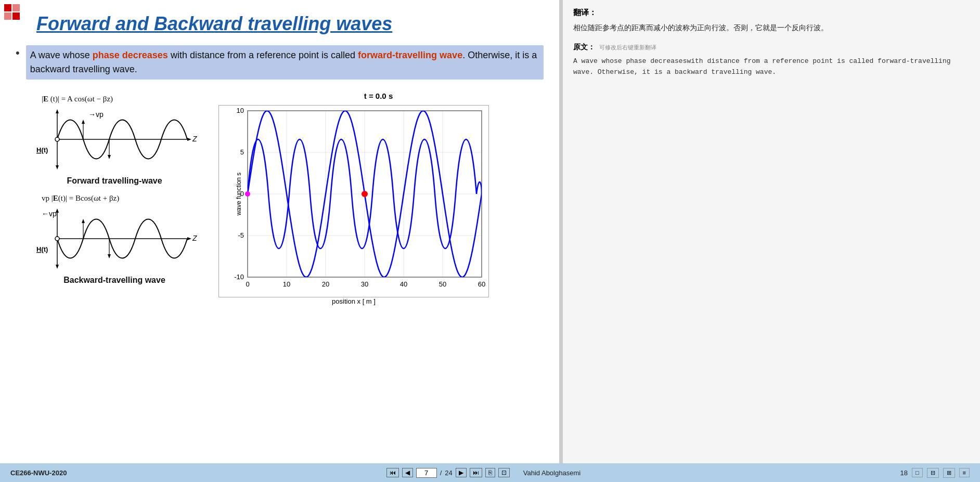 This screenshot has width=980, height=482. I want to click on wave-chart-svg: 10 5 0 -5 -10 0 10 20 30 40 50 60, so click(354, 202).